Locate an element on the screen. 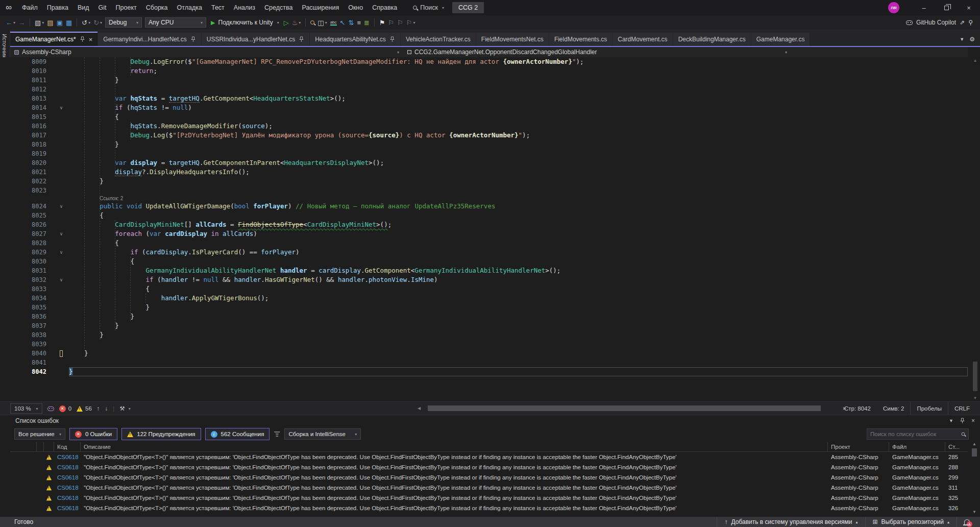  header-file: Файл is located at coordinates (917, 446).